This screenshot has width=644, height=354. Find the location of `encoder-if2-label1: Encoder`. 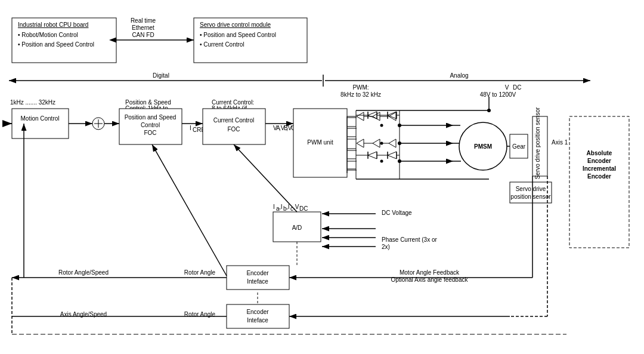

encoder-if2-label1: Encoder is located at coordinates (258, 312).